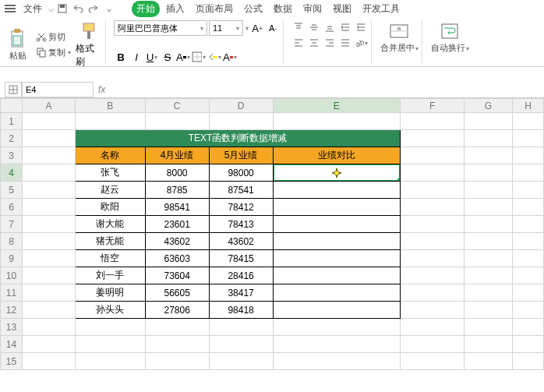  Describe the element at coordinates (327, 90) in the screenshot. I see `formula-input` at that location.